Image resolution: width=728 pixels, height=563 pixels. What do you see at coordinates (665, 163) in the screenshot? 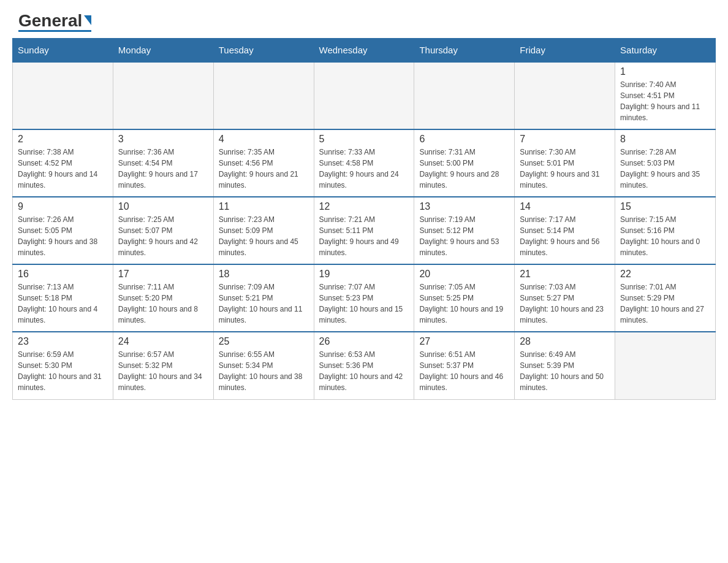
I see `calendar-cell: 8Sunrise: 7:28 AMSunset: 5:03 PMDaylight…` at bounding box center [665, 163].